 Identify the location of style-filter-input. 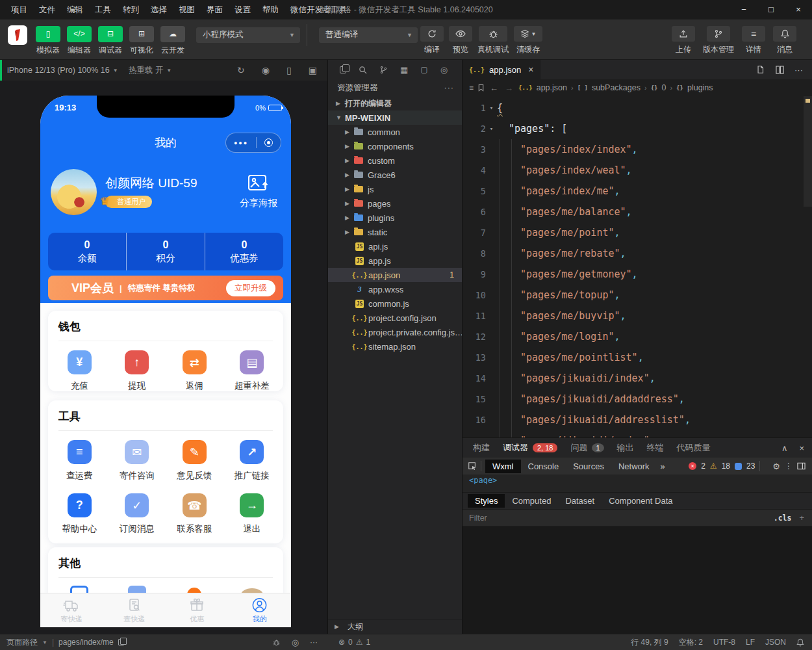
(621, 518).